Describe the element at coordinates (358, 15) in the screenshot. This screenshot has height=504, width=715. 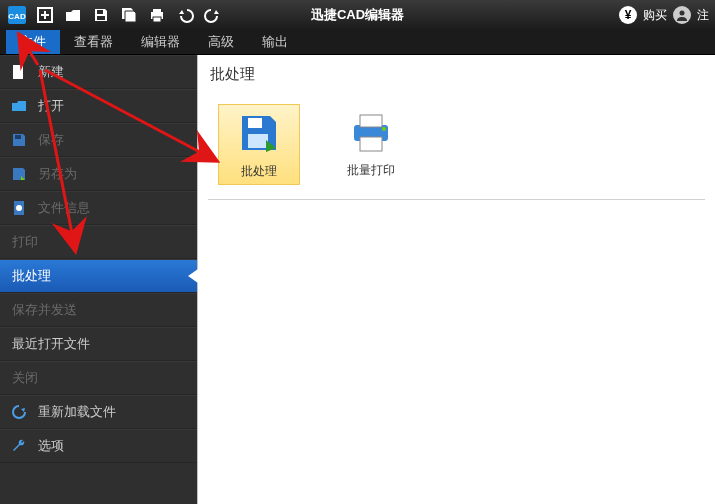
I see `app-title: 迅捷CAD编辑器` at that location.